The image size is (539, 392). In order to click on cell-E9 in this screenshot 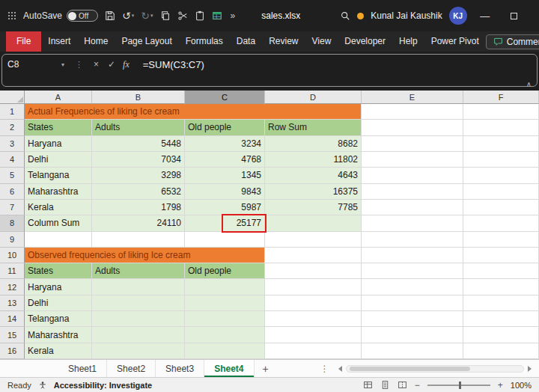, I will do `click(412, 239)`.